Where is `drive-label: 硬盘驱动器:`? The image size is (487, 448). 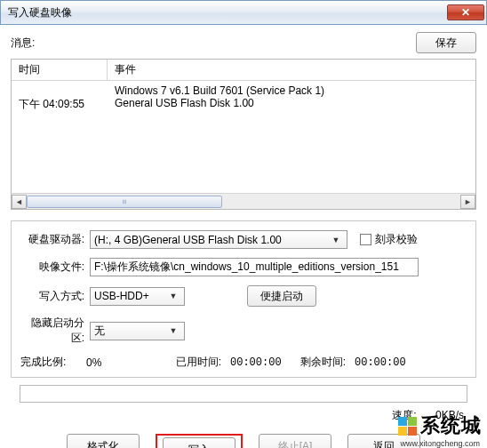
drive-label: 硬盘驱动器: is located at coordinates (55, 240).